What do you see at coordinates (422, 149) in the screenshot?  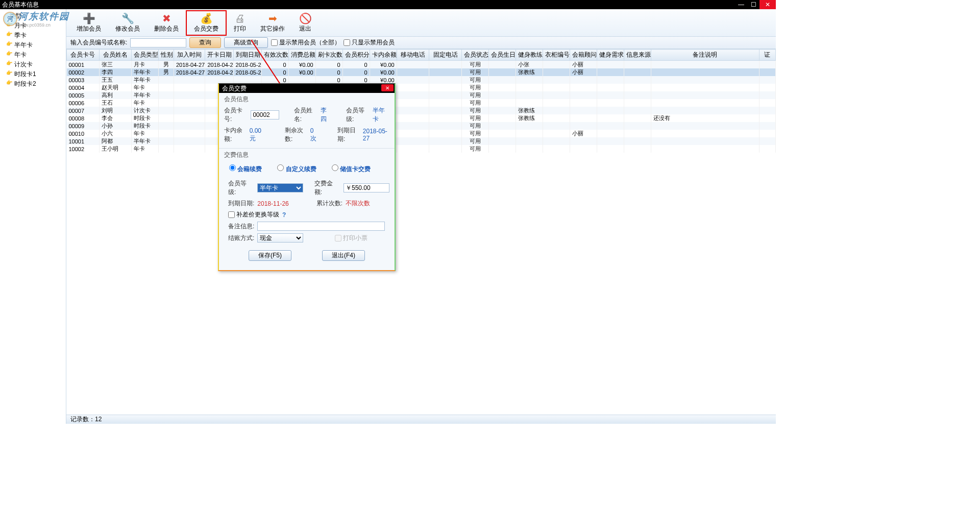 I see `table-row: 10002王小明年卡001¥0.00可用` at bounding box center [422, 149].